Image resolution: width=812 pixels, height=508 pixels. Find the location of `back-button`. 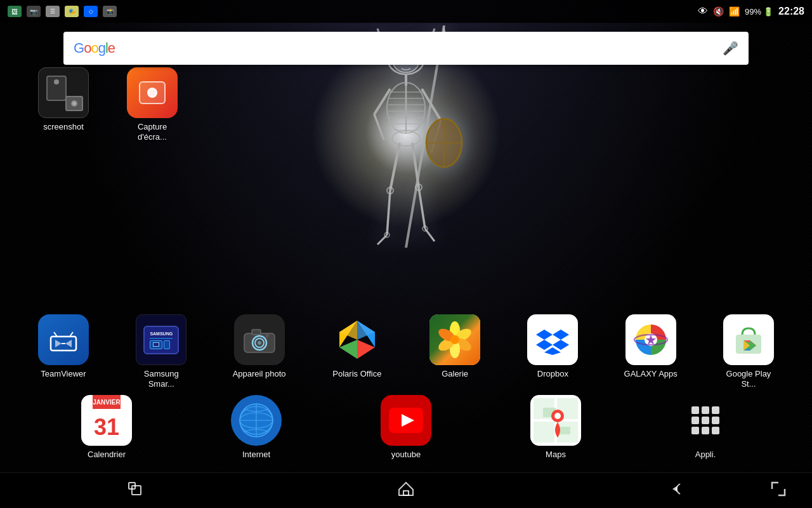

back-button is located at coordinates (677, 491).